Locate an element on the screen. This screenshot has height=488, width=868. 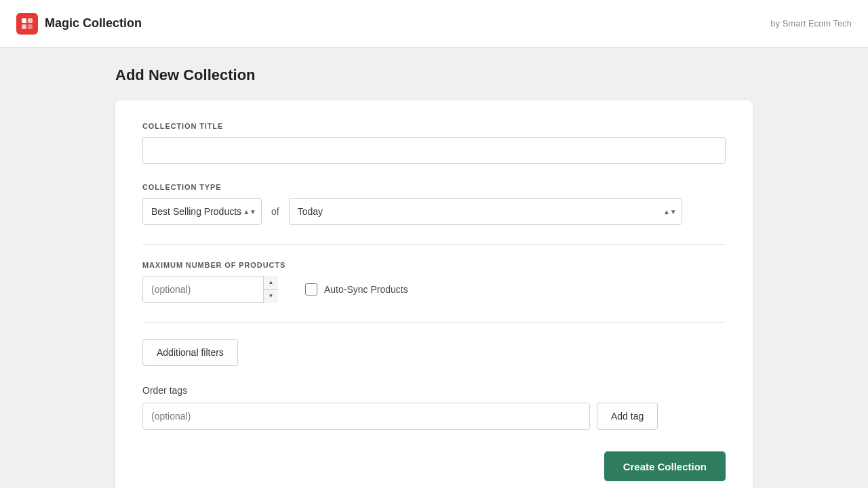
max-products-input-wrapper: ▲ ▼ is located at coordinates (210, 289).